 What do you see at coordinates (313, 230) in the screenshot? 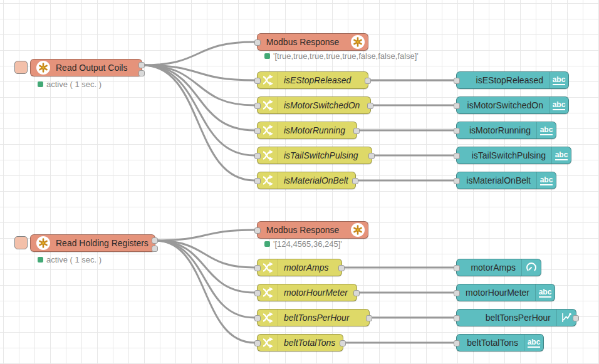
I see `node-modbus-response-registers: Modbus Response` at bounding box center [313, 230].